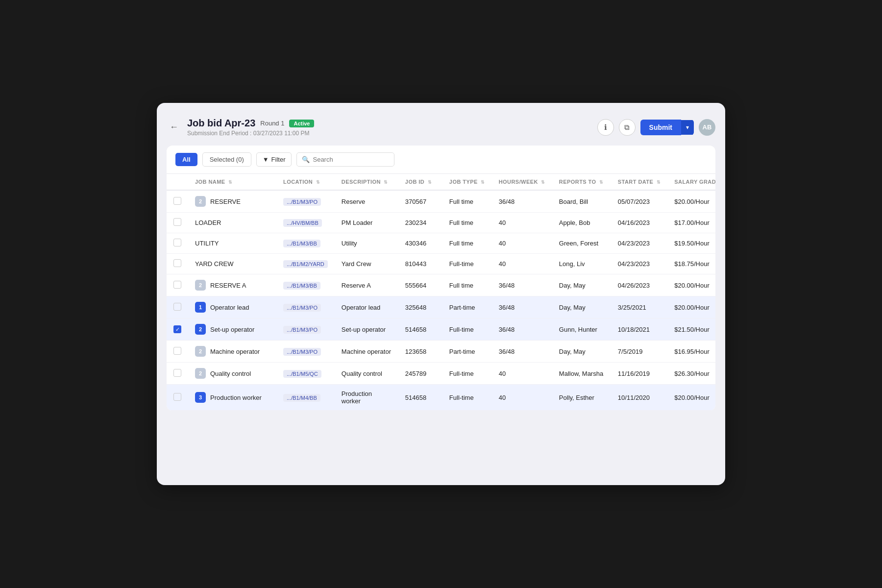 The height and width of the screenshot is (588, 882). Describe the element at coordinates (582, 398) in the screenshot. I see `row-reports-to: Polly, Esther` at that location.